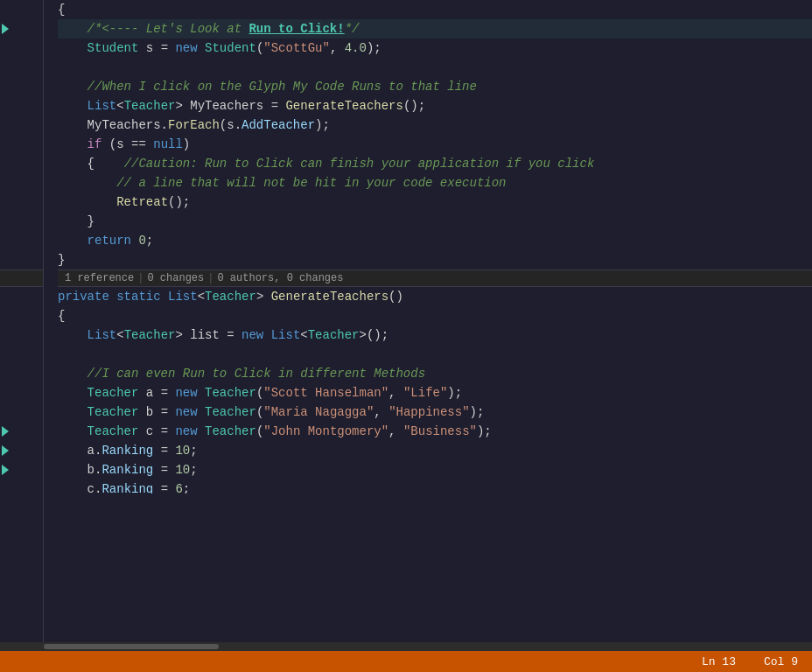 The height and width of the screenshot is (672, 812). What do you see at coordinates (297, 48) in the screenshot?
I see `token: "ScottGu"` at bounding box center [297, 48].